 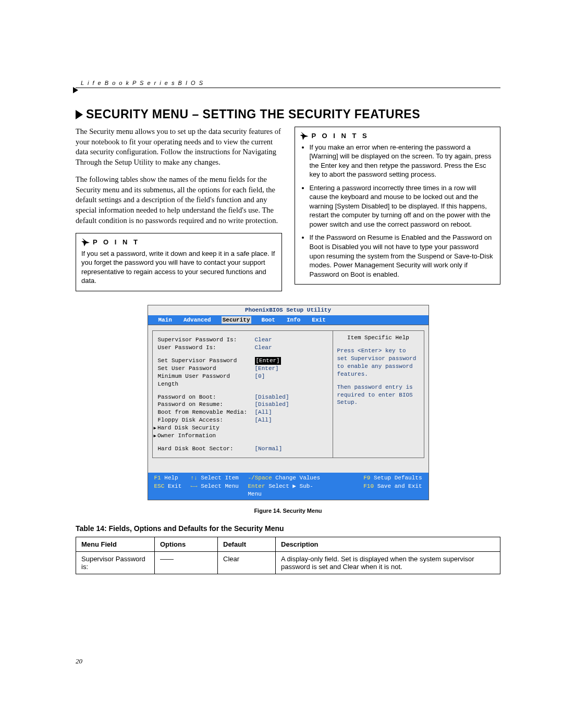 What do you see at coordinates (378, 395) in the screenshot?
I see `bios-help-text: Then password entry is required to enter…` at bounding box center [378, 395].